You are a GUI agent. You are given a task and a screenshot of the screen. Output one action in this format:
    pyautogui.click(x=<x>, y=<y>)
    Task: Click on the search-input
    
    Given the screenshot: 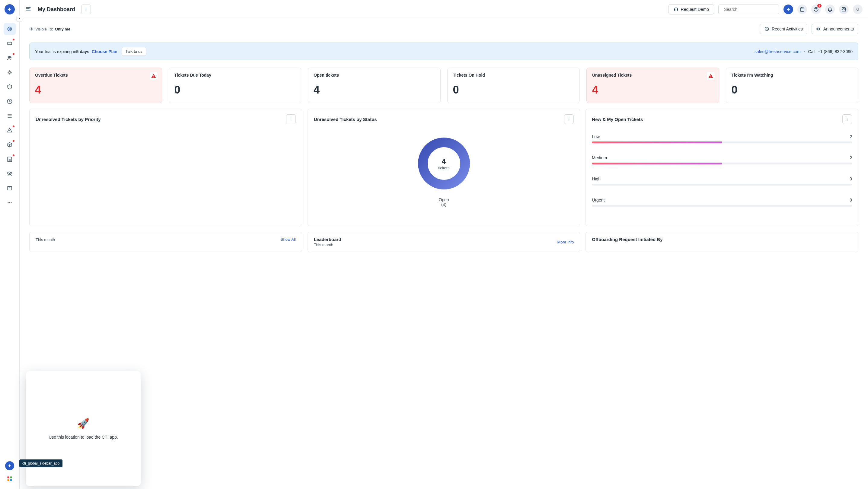 What is the action you would take?
    pyautogui.click(x=751, y=9)
    